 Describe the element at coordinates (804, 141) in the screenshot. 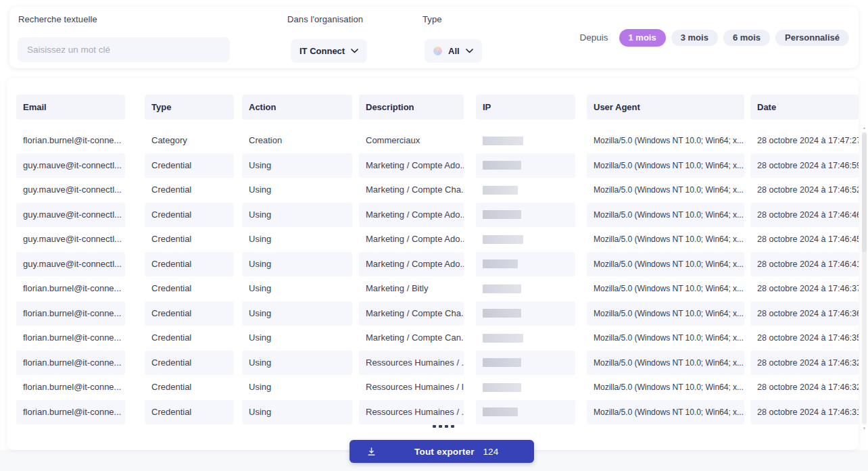

I see `cell-date: 28 octobre 2024 à 17:47:27` at that location.